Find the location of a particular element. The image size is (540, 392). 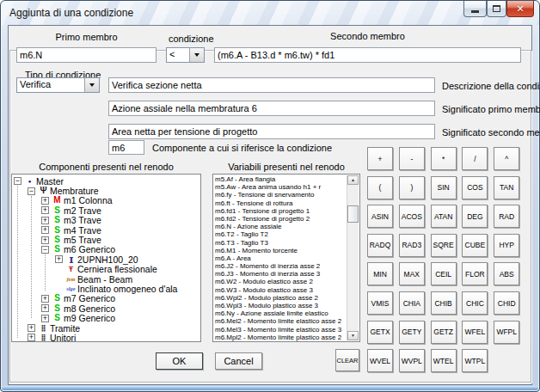

keypad-button--: - is located at coordinates (412, 158).